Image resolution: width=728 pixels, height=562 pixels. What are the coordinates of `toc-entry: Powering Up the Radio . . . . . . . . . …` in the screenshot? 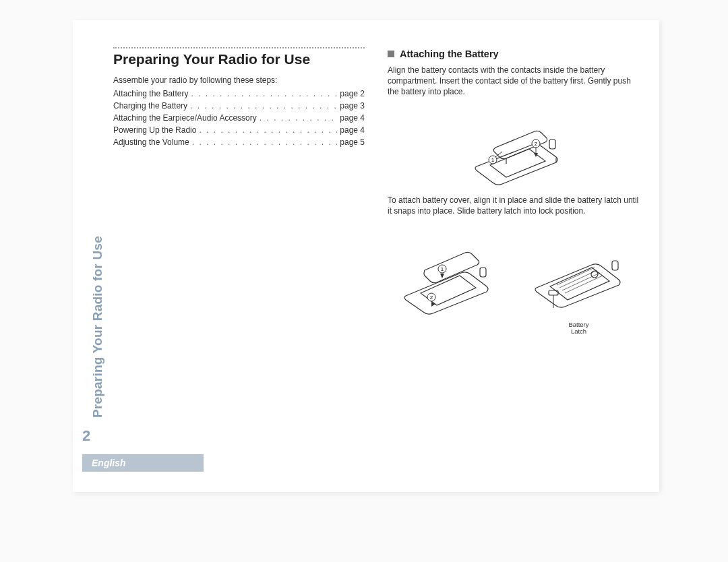 It's located at (239, 130).